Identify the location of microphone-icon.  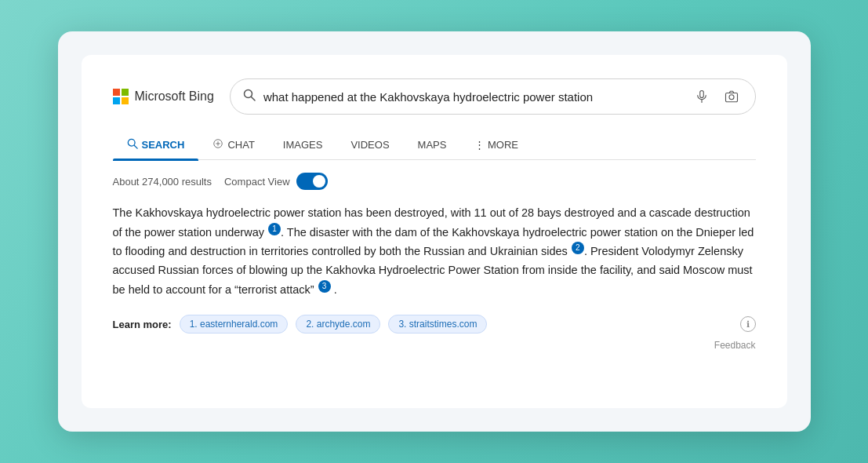
(702, 97).